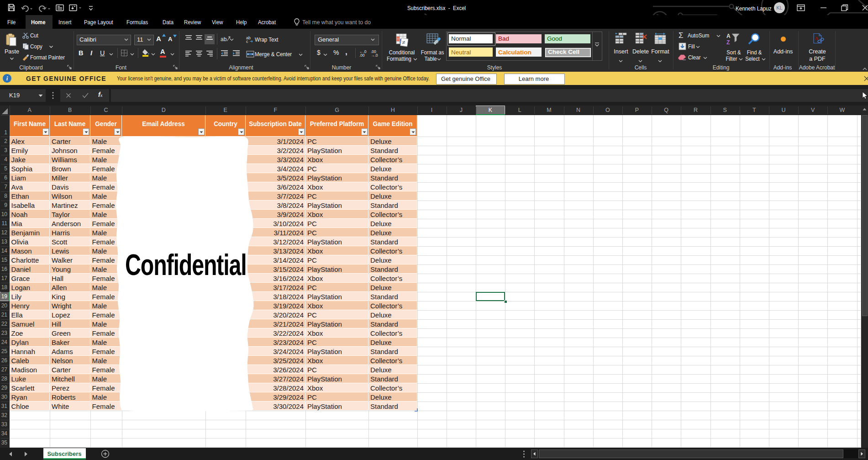 This screenshot has width=868, height=460. Describe the element at coordinates (728, 42) in the screenshot. I see `svg-text: Z` at that location.